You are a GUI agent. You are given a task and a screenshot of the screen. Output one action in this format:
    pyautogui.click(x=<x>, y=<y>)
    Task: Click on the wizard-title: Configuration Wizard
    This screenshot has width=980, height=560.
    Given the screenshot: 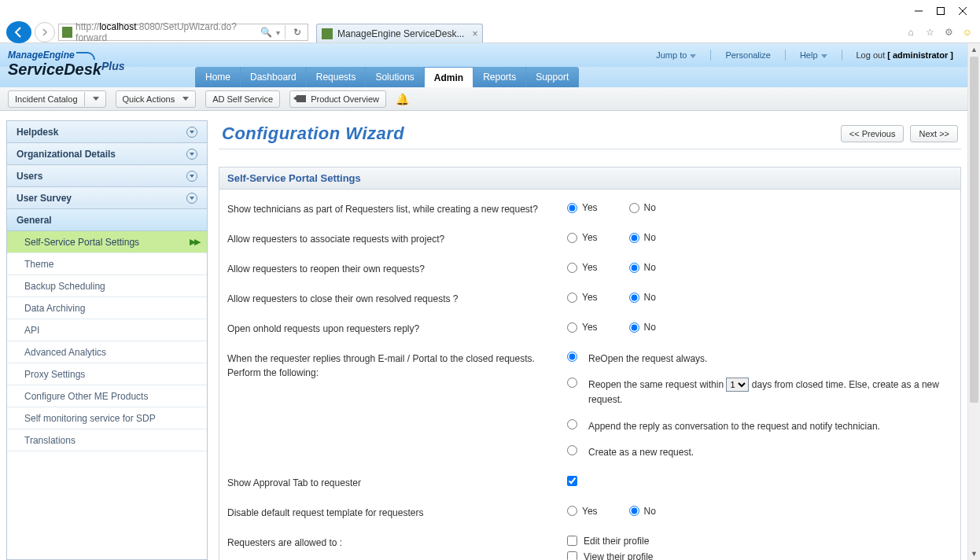 What is the action you would take?
    pyautogui.click(x=313, y=134)
    